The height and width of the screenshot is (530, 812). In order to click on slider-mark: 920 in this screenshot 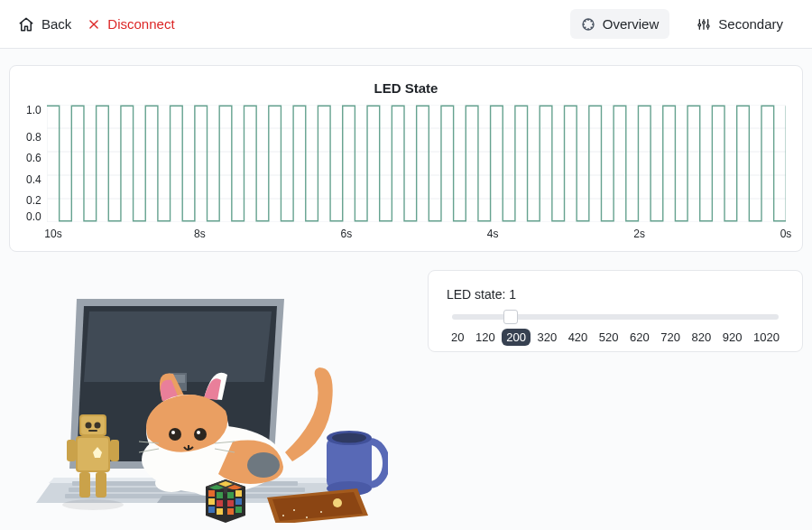, I will do `click(733, 338)`.